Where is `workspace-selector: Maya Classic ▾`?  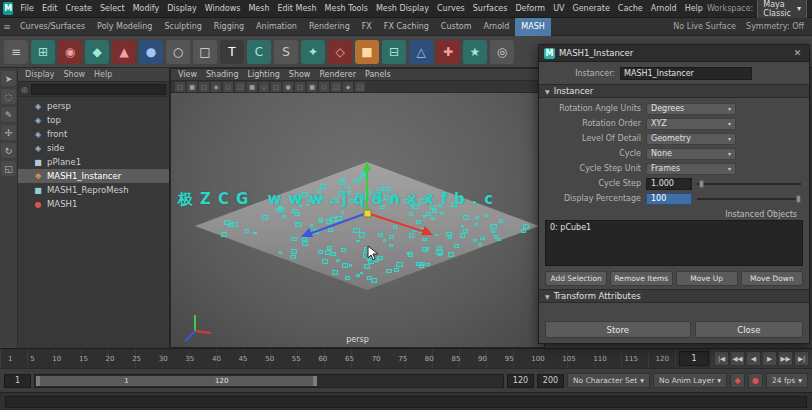 workspace-selector: Maya Classic ▾ is located at coordinates (782, 10).